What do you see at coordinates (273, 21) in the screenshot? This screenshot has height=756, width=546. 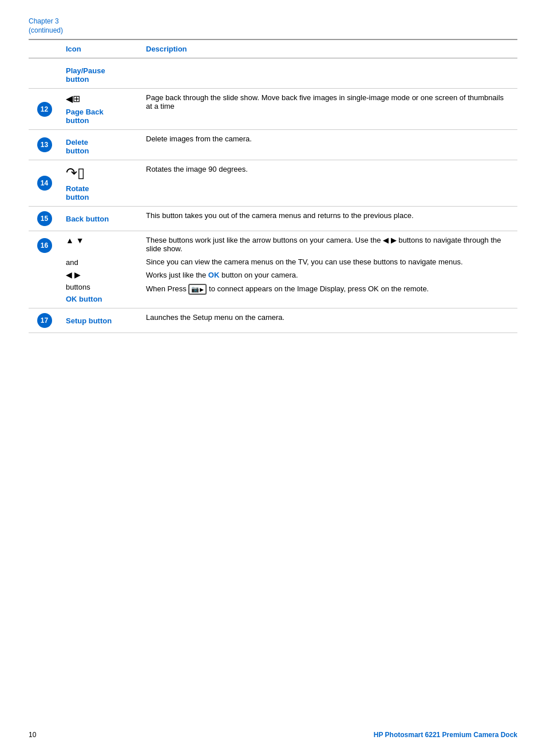 I see `chapter-title: Chapter 3` at bounding box center [273, 21].